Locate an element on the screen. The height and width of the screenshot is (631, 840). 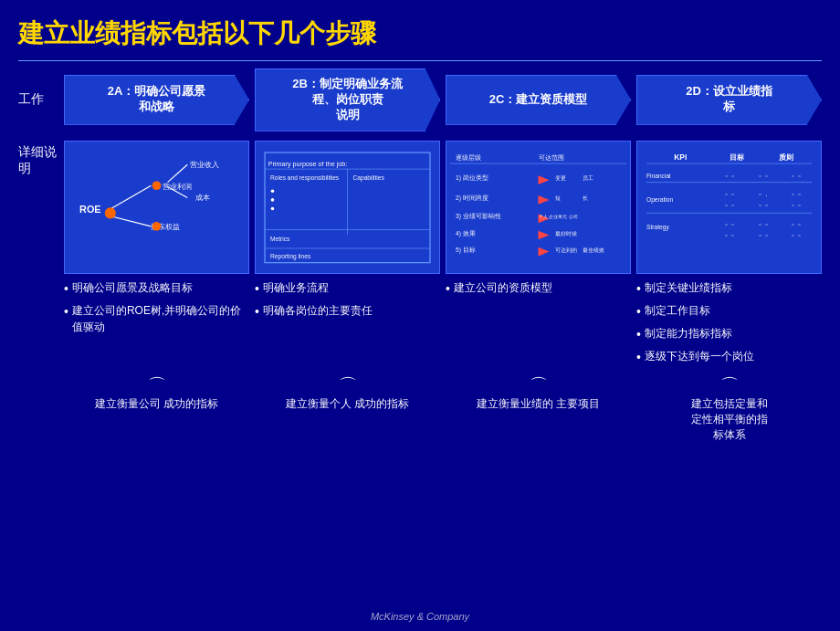
steps-container: 2A：明确公司愿景和战略 2B：制定明确业务流程、岗位职责说明 2C：建立资质模… is located at coordinates (443, 100).